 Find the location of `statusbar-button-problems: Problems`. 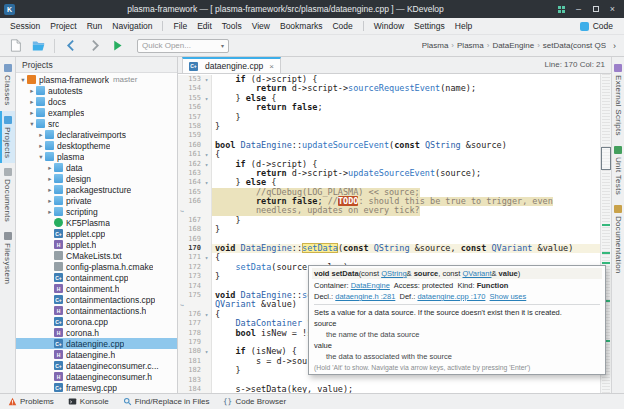

statusbar-button-problems: Problems is located at coordinates (31, 402).